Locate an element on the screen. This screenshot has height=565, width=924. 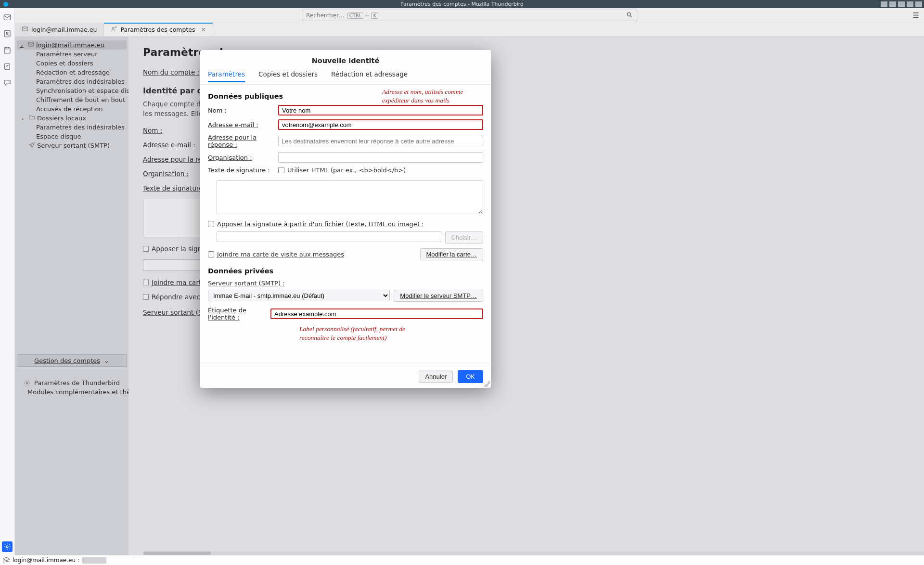
signature-textarea is located at coordinates (350, 197).